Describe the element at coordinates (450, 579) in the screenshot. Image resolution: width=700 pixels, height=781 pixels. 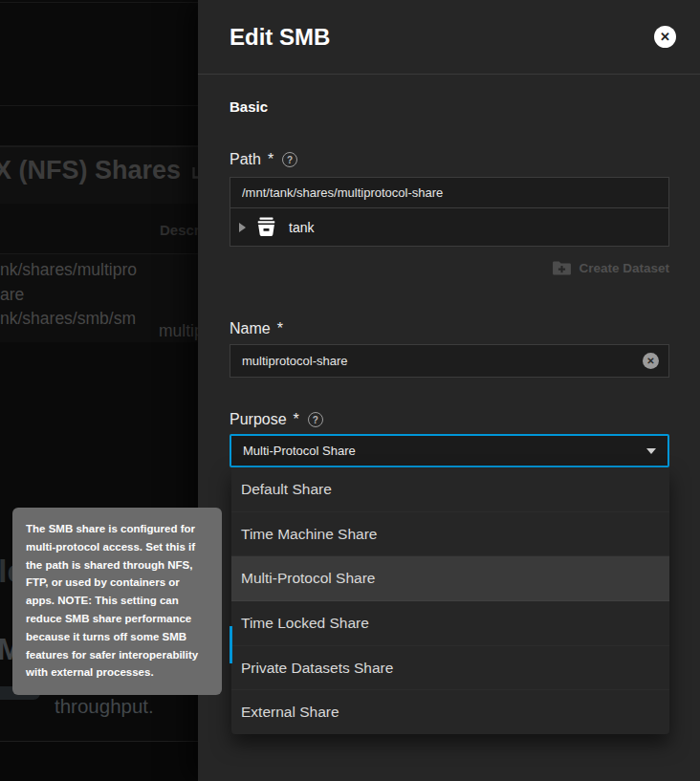
I see `dropdown-option-multi-protocol-share: Multi-Protocol Share` at that location.